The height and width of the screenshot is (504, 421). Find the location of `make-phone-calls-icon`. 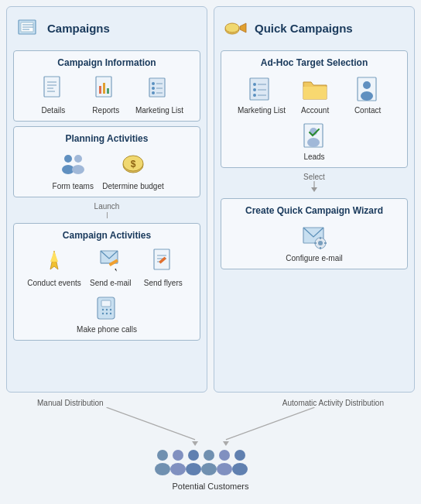

make-phone-calls-icon is located at coordinates (107, 308).